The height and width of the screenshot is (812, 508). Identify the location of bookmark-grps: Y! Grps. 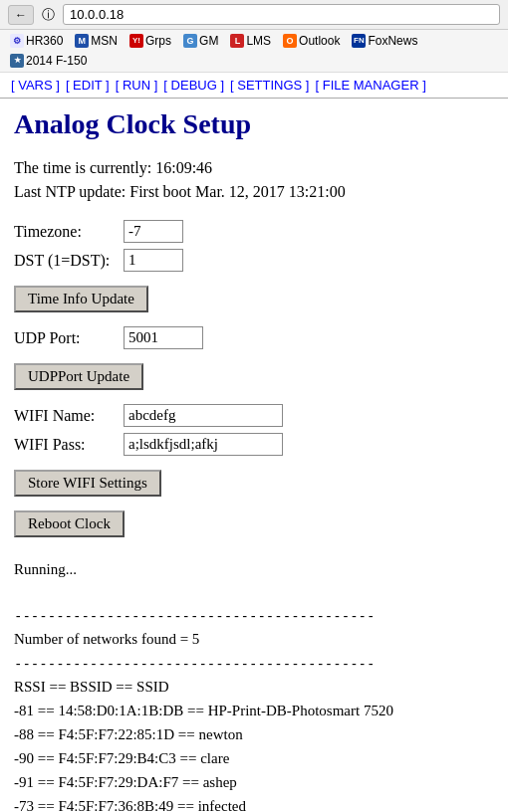
(150, 41).